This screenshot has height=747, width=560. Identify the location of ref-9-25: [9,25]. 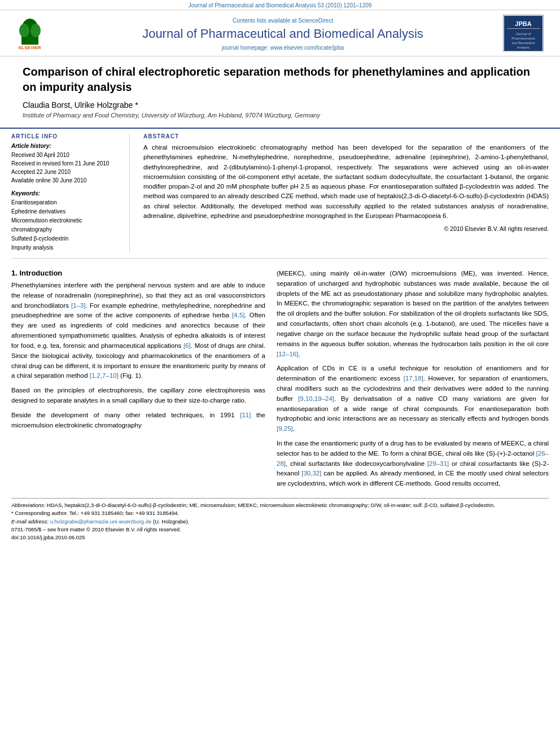
(285, 429).